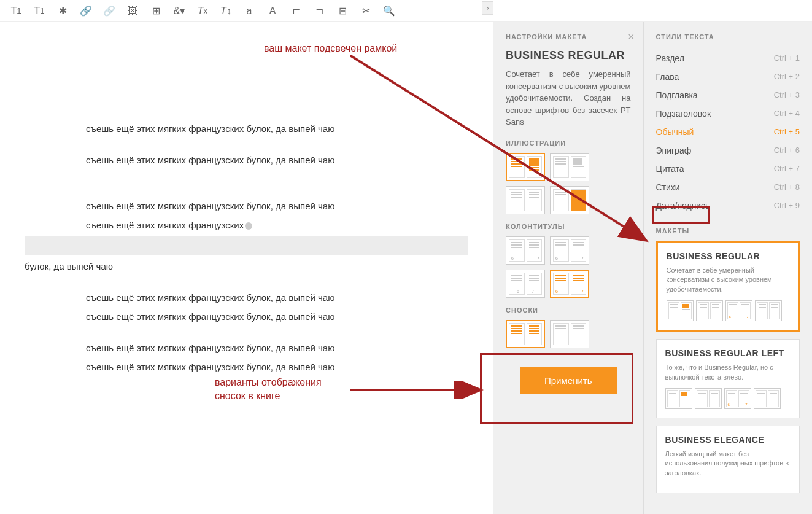 This screenshot has height=514, width=812. Describe the element at coordinates (728, 286) in the screenshot. I see `template-card-business-regular: BUSINESS REGULAR Сочетает в себе умеренн…` at that location.